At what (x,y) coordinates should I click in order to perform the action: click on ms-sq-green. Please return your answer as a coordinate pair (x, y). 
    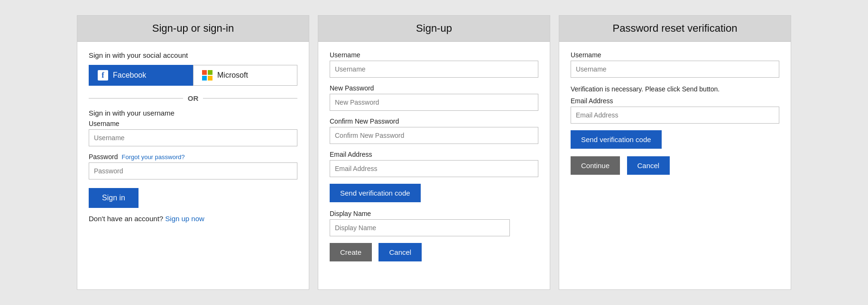
    Looking at the image, I should click on (210, 72).